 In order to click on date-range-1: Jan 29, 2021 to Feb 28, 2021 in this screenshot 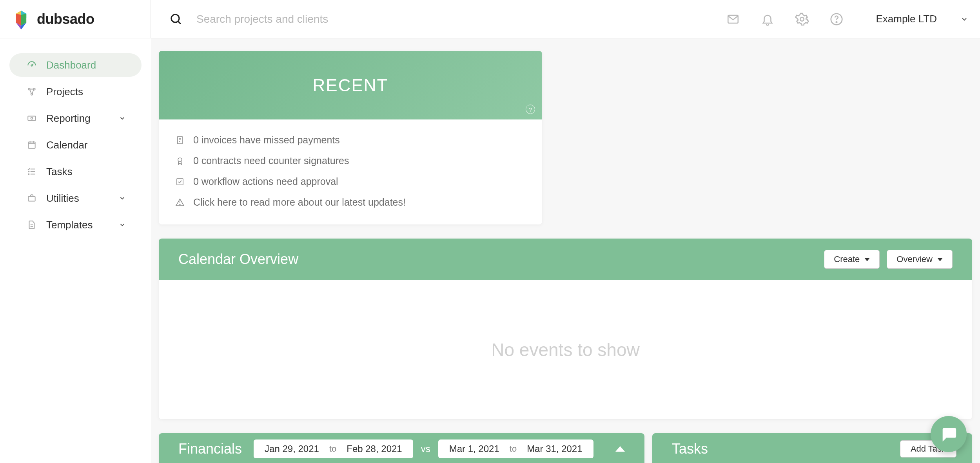, I will do `click(333, 449)`.